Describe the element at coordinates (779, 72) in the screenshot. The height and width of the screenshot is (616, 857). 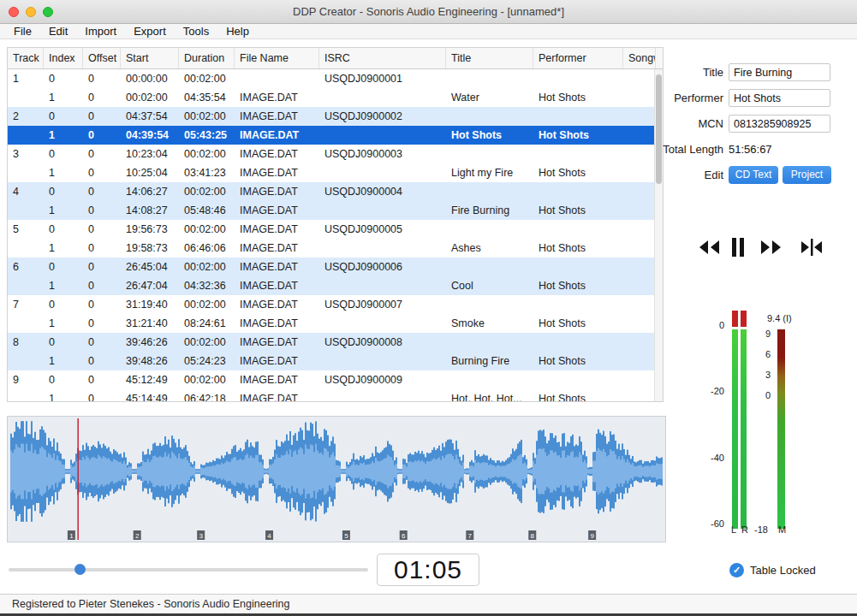
I see `title-input` at that location.